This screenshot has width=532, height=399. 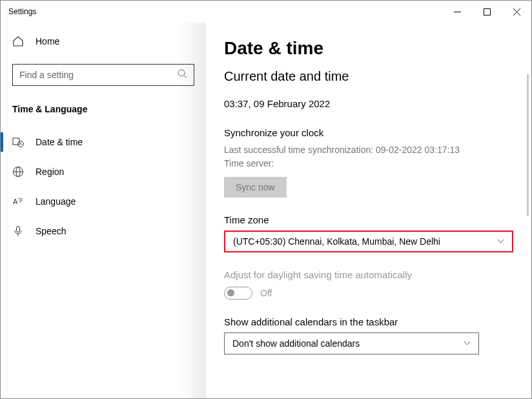 I want to click on dst-toggle, so click(x=238, y=293).